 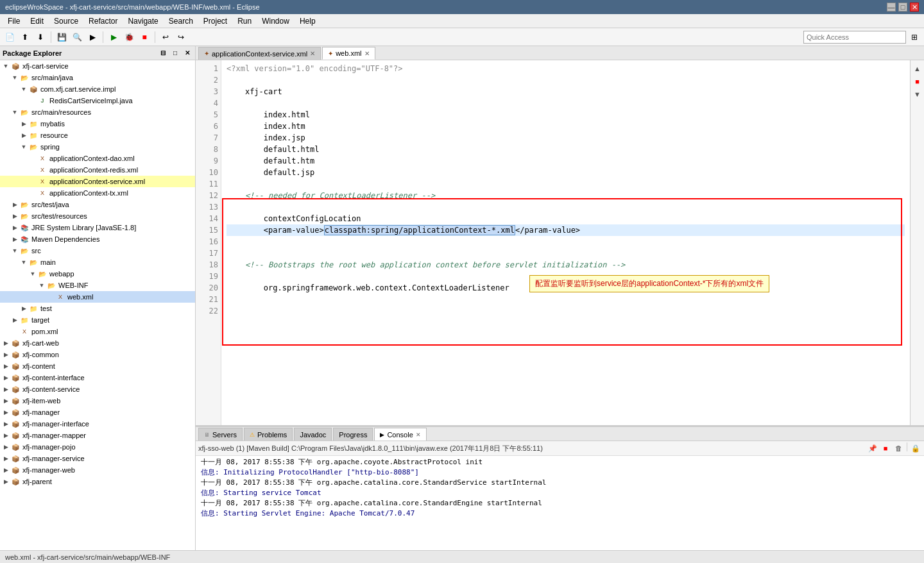 What do you see at coordinates (6, 424) in the screenshot?
I see `tree-arrow-xfj-manager-interface: ▶` at bounding box center [6, 424].